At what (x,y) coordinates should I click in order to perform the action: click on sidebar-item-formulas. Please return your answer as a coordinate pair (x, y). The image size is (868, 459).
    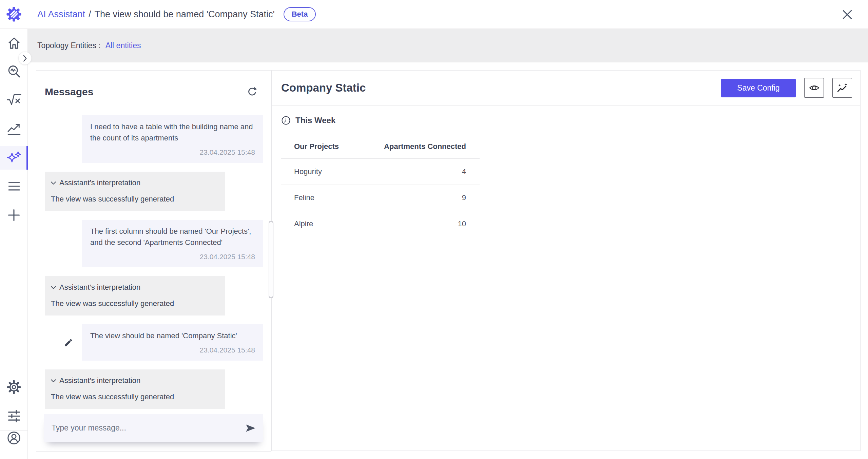
    Looking at the image, I should click on (14, 100).